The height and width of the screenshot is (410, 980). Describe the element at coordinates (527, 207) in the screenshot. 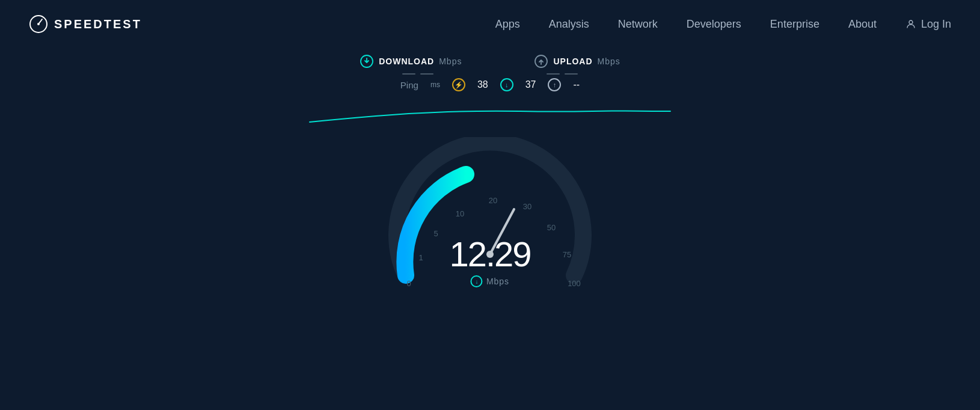

I see `svg-text: 30` at that location.